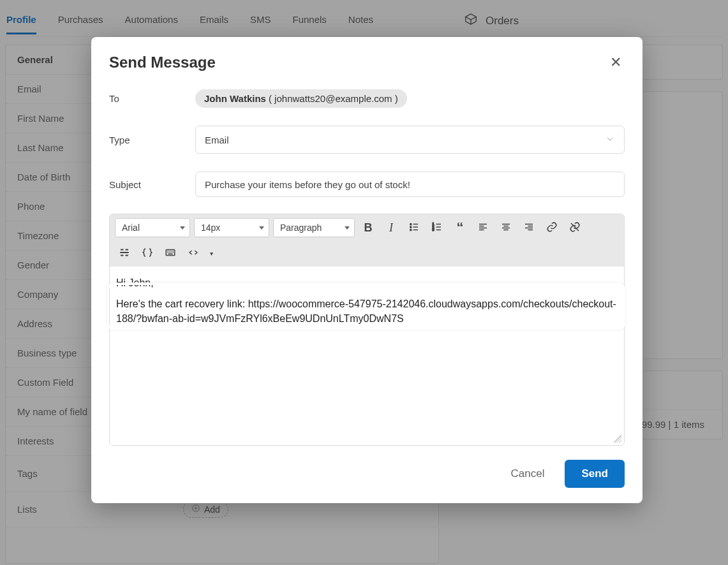 The height and width of the screenshot is (565, 728). Describe the element at coordinates (367, 283) in the screenshot. I see `editor-line-greeting: Hi John,` at that location.